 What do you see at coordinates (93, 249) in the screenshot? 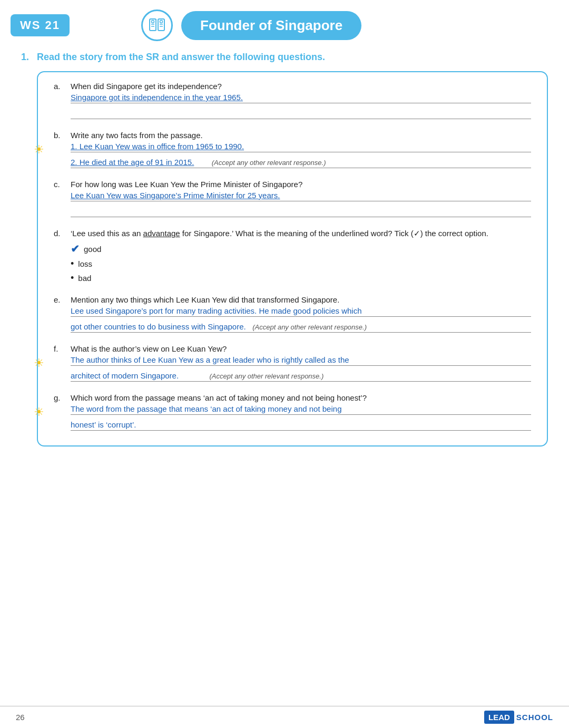
I see `option-good-label: good` at bounding box center [93, 249].